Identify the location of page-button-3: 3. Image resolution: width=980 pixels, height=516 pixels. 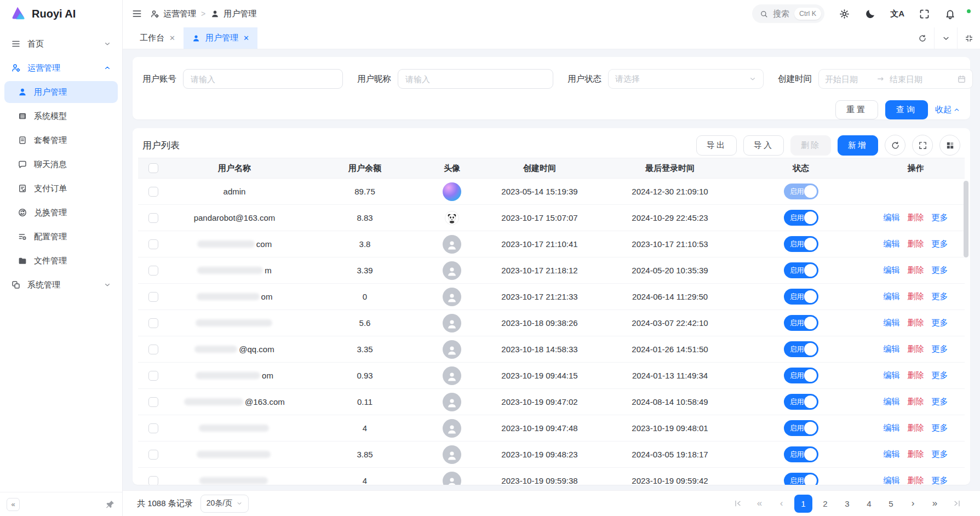
(847, 504).